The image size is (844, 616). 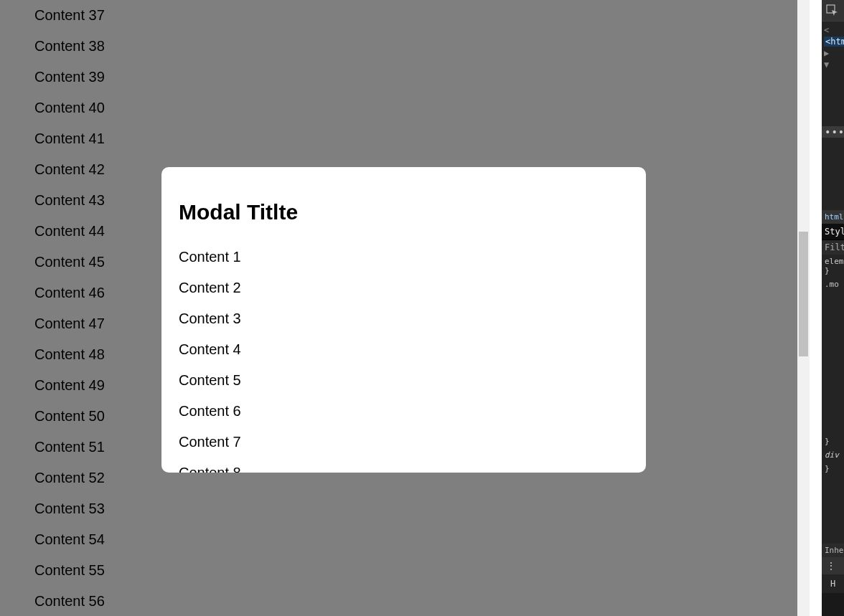 I want to click on modal-content-item: Content 6, so click(x=403, y=412).